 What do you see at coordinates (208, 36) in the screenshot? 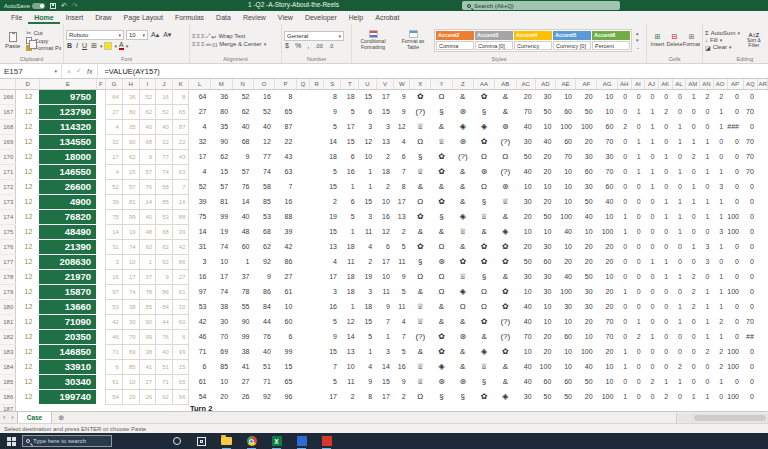
I see `orientation-icon: ⤢` at bounding box center [208, 36].